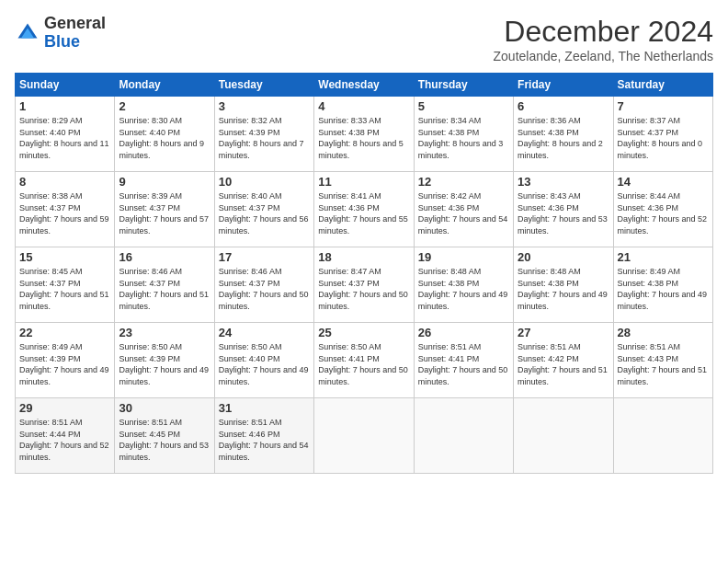  I want to click on day-number: 8, so click(64, 182).